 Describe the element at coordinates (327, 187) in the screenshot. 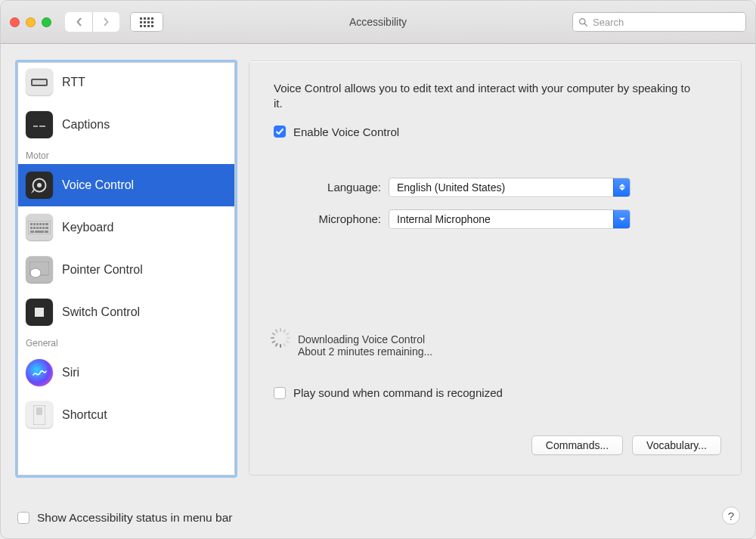

I see `language-label: Language:` at that location.